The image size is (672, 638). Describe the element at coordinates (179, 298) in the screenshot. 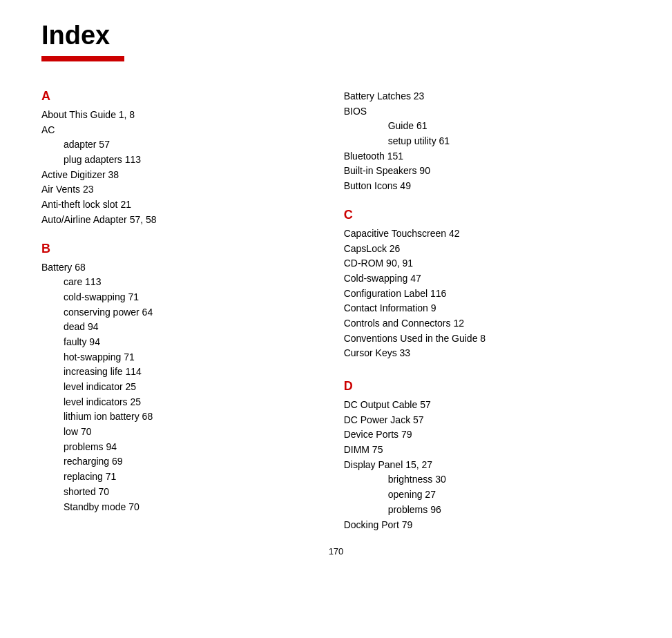

I see `index-entry: cold-swapping 71` at that location.